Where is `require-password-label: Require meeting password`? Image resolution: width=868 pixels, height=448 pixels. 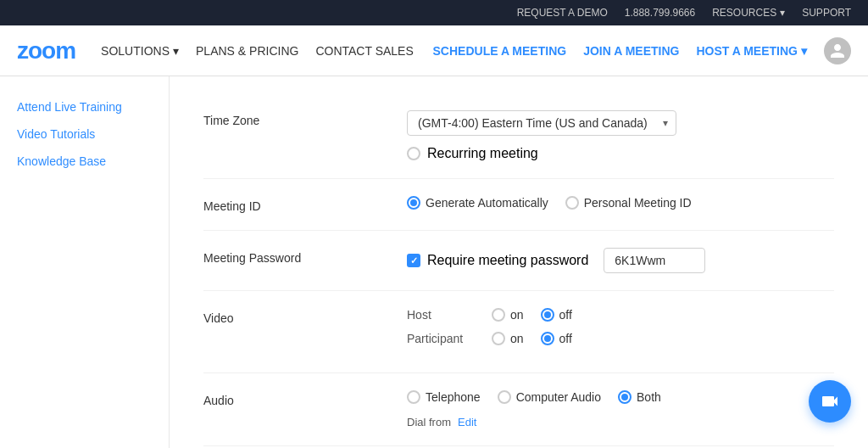 require-password-label: Require meeting password is located at coordinates (508, 260).